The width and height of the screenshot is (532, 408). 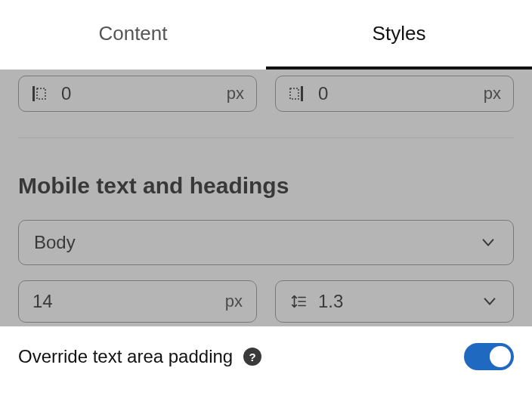 I want to click on padding-left-unit: px, so click(x=236, y=94).